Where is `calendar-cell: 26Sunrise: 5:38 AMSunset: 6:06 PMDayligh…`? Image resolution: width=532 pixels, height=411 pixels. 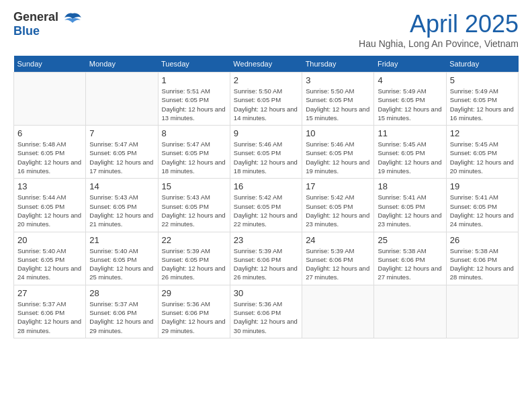
calendar-cell: 26Sunrise: 5:38 AMSunset: 6:06 PMDayligh… is located at coordinates (482, 258).